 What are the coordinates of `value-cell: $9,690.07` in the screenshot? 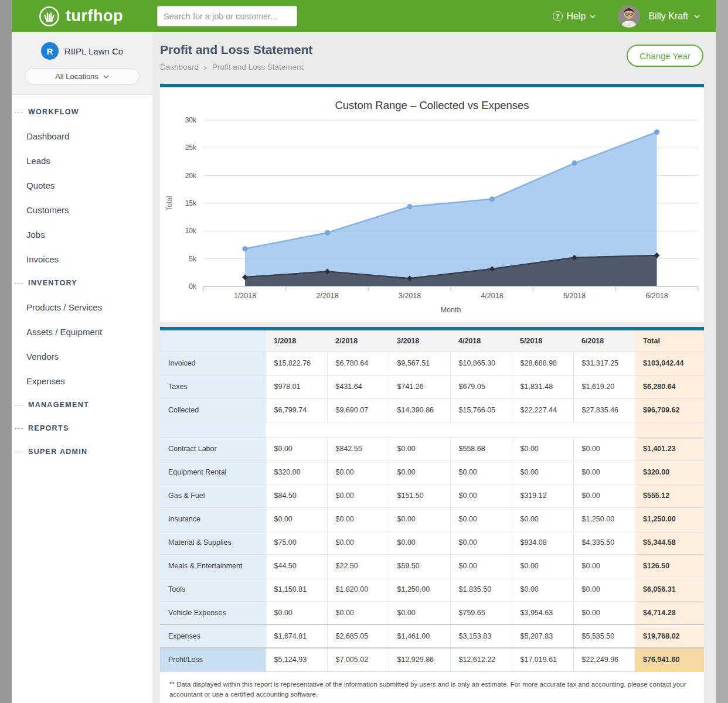 It's located at (358, 410).